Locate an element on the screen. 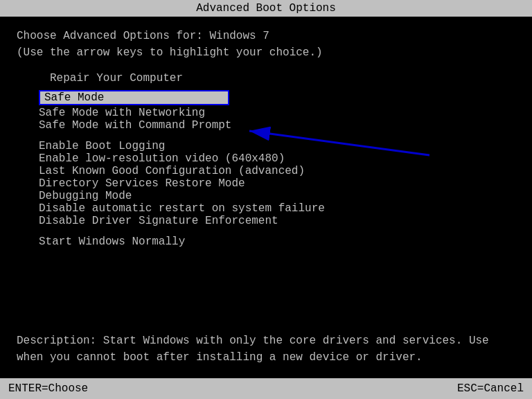  menu-item-debugging: Debugging Mode is located at coordinates (266, 196).